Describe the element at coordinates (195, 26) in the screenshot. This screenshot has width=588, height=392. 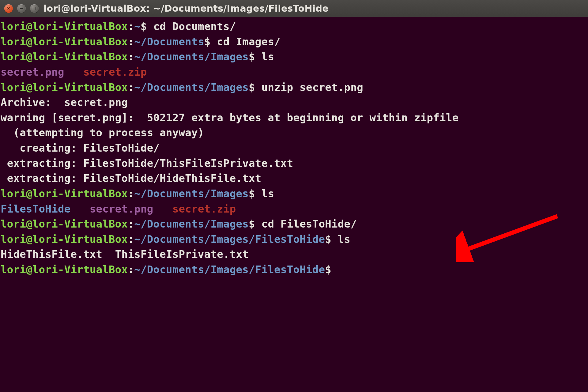
I see `command-text: cd Documents/` at that location.